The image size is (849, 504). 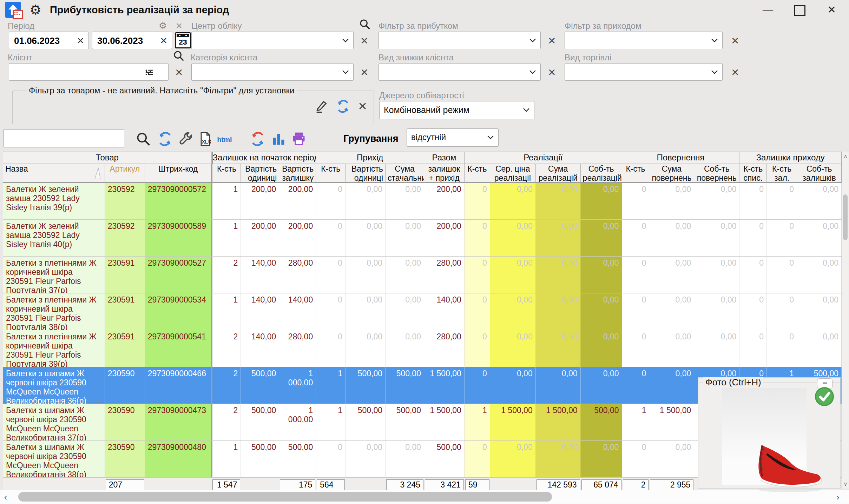 What do you see at coordinates (64, 138) in the screenshot?
I see `quick-search-input` at bounding box center [64, 138].